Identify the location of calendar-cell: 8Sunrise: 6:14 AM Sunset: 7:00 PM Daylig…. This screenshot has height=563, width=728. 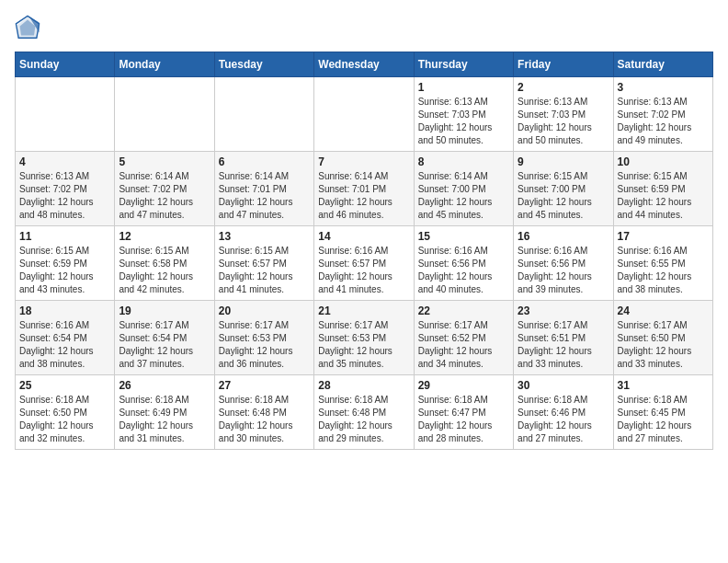
(463, 190).